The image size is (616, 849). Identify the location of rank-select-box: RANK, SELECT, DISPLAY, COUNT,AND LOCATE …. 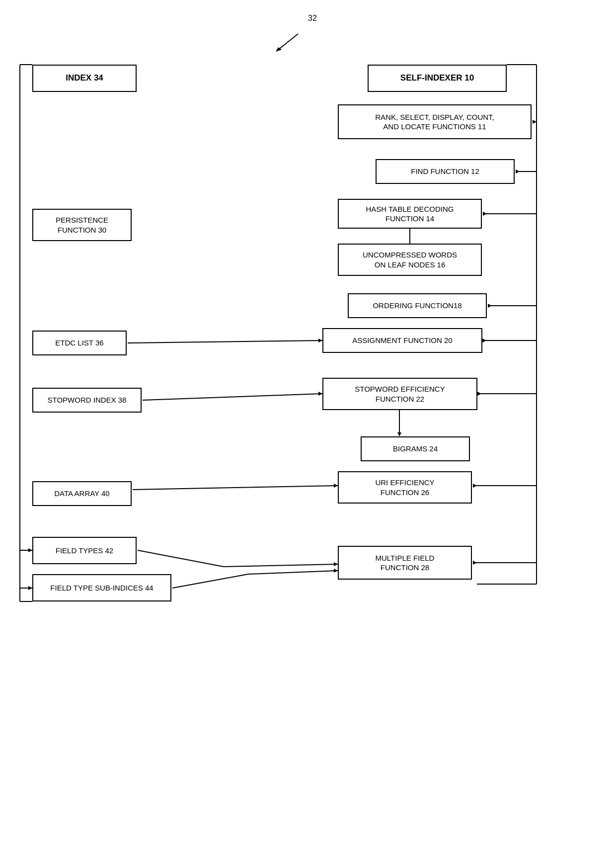
(435, 122).